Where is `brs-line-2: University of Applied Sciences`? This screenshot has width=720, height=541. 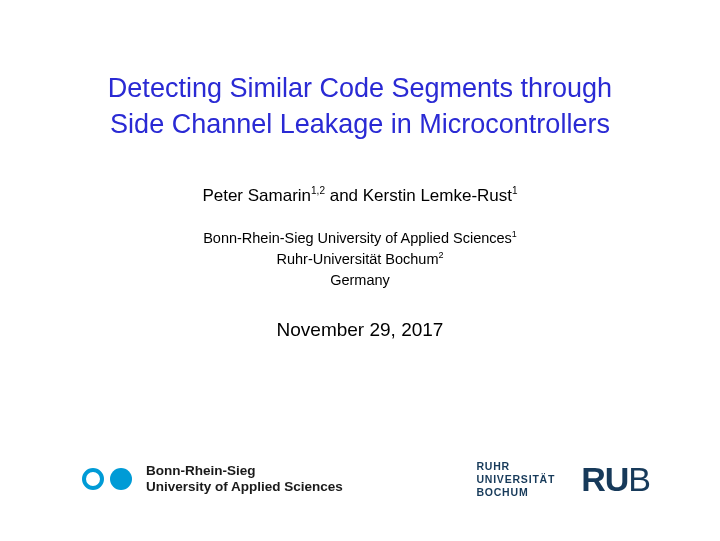 brs-line-2: University of Applied Sciences is located at coordinates (244, 486).